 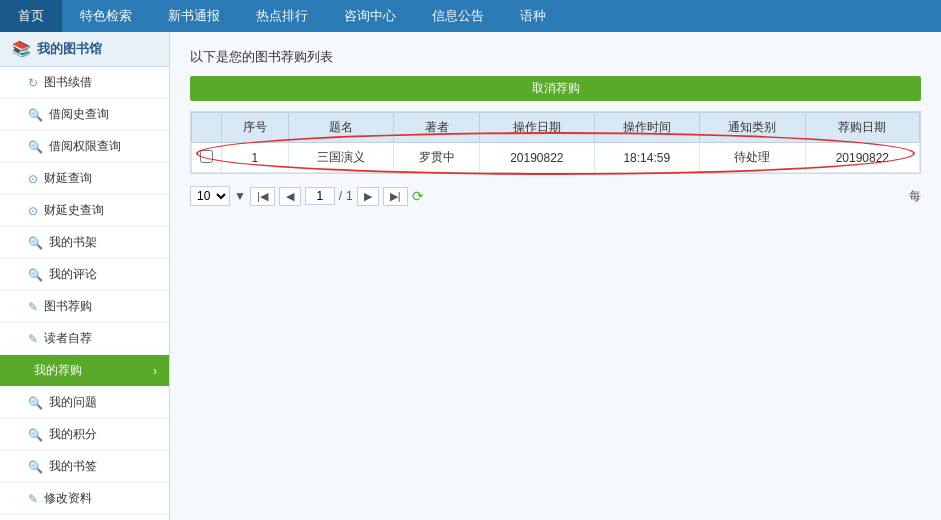 What do you see at coordinates (437, 128) in the screenshot?
I see `column-author: 著者` at bounding box center [437, 128].